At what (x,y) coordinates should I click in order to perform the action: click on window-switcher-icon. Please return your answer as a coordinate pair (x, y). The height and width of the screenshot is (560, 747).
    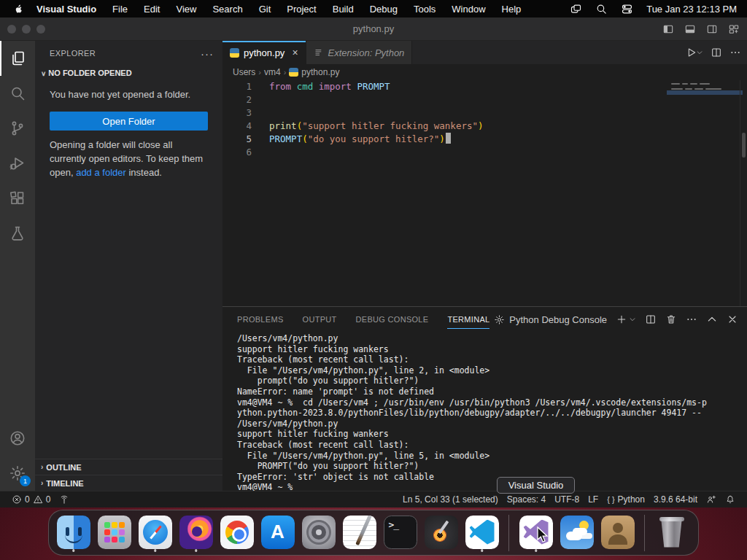
    Looking at the image, I should click on (576, 9).